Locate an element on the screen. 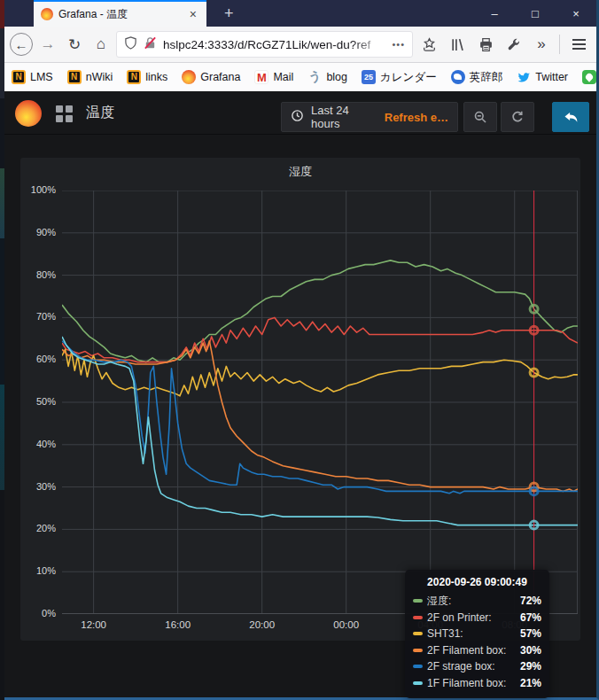 The width and height of the screenshot is (599, 700). bookmark-label: 英辞郎 is located at coordinates (486, 78).